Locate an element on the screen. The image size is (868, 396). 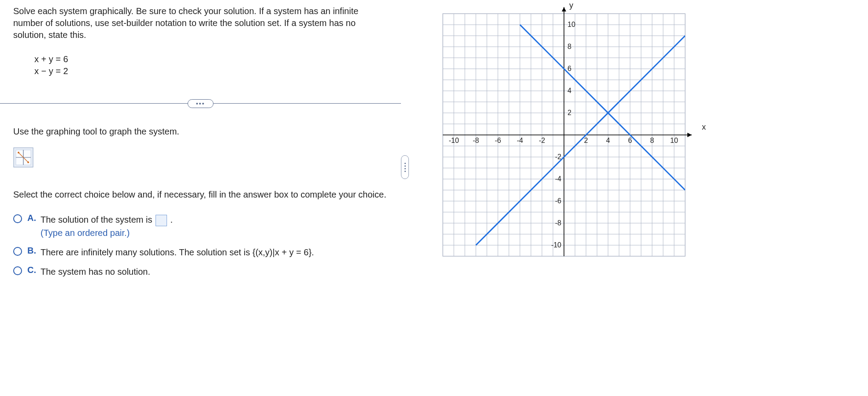
graphing-tool-button is located at coordinates (23, 157).